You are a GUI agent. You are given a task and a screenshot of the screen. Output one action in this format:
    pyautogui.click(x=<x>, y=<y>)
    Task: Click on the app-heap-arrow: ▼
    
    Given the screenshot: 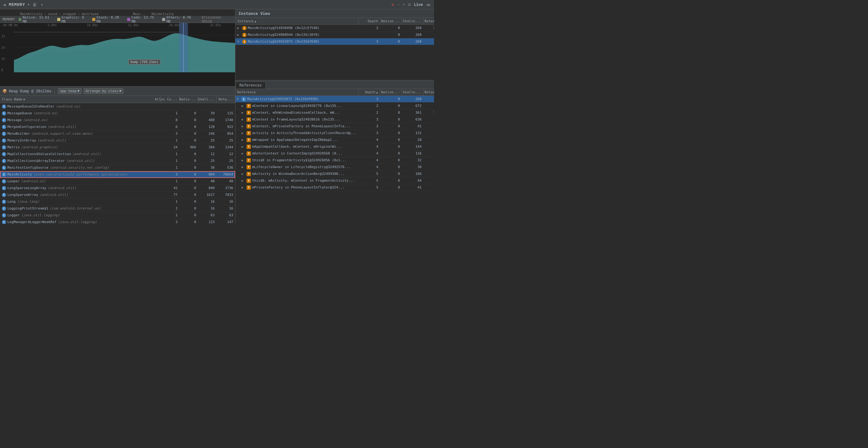 What is the action you would take?
    pyautogui.click(x=79, y=91)
    